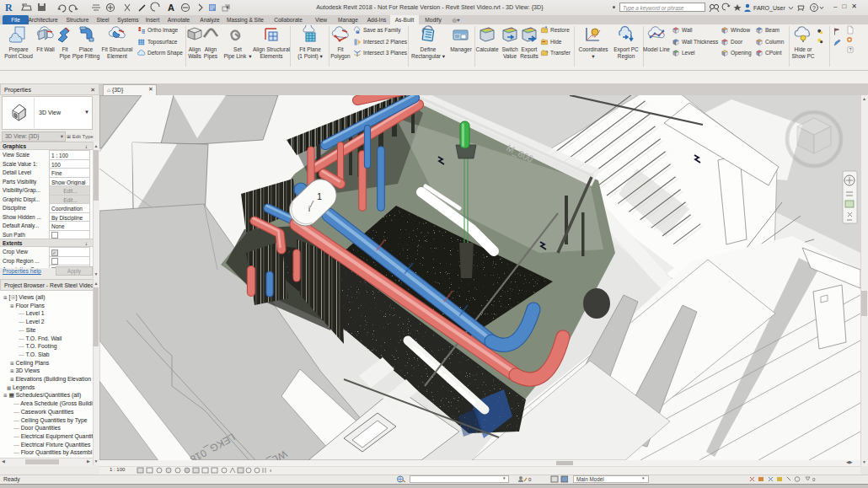 The image size is (868, 488). What do you see at coordinates (769, 8) in the screenshot?
I see `svg-text: FARO_User` at bounding box center [769, 8].